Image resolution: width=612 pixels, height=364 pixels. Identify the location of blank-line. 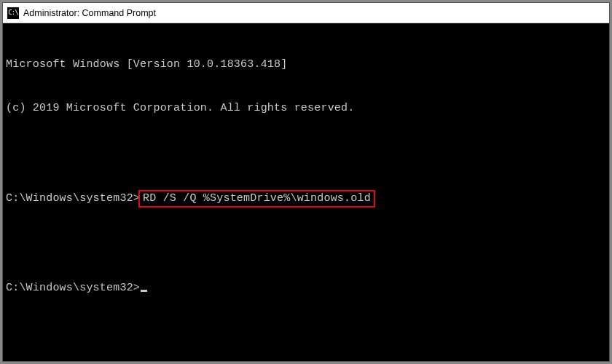
(306, 153).